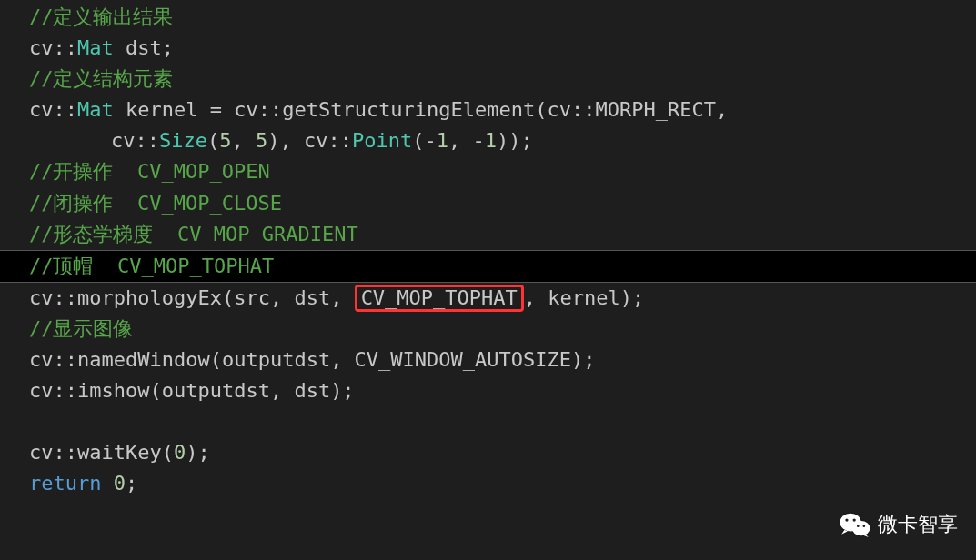  I want to click on highlighted-constant: CV_MOP_TOPHAT, so click(439, 298).